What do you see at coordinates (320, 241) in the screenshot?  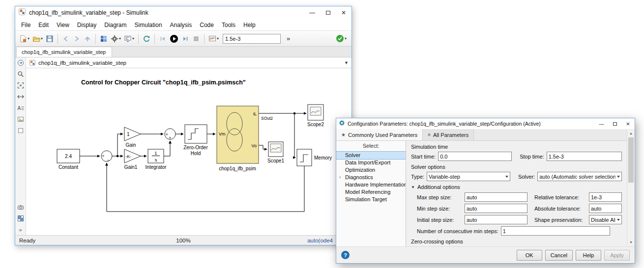 I see `status-solver: auto(ode4` at bounding box center [320, 241].